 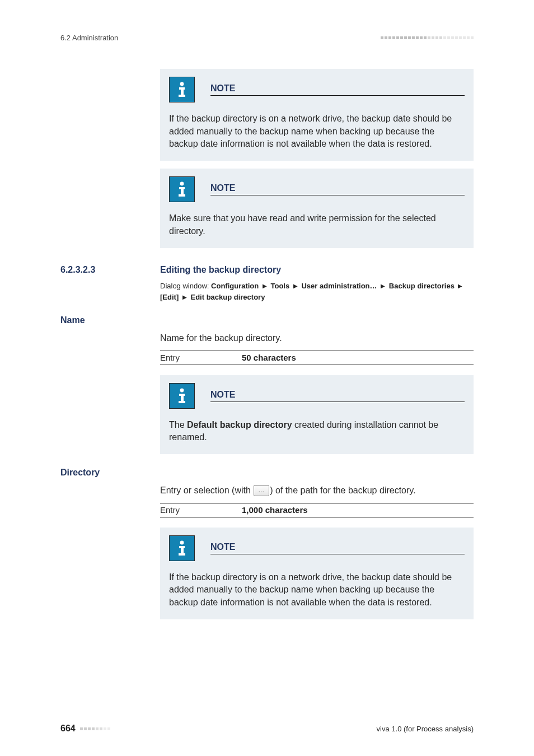 What do you see at coordinates (280, 286) in the screenshot?
I see `dialog-path-segment: Tools` at bounding box center [280, 286].